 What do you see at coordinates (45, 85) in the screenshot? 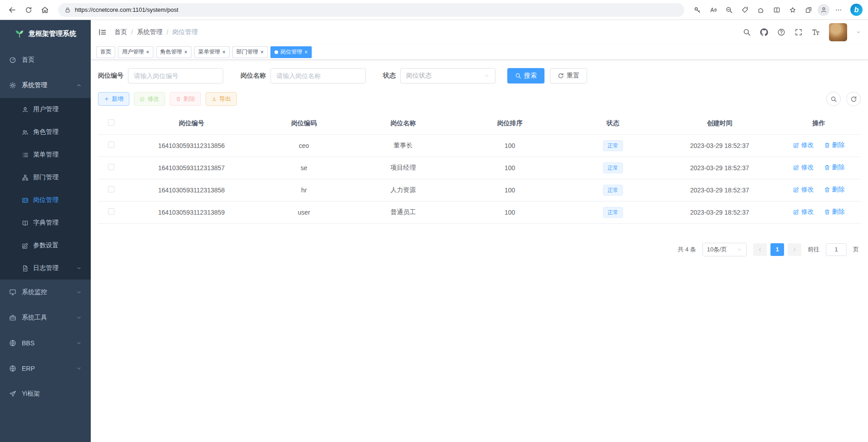
I see `sidebar-item-system-management: 系统管理` at bounding box center [45, 85].